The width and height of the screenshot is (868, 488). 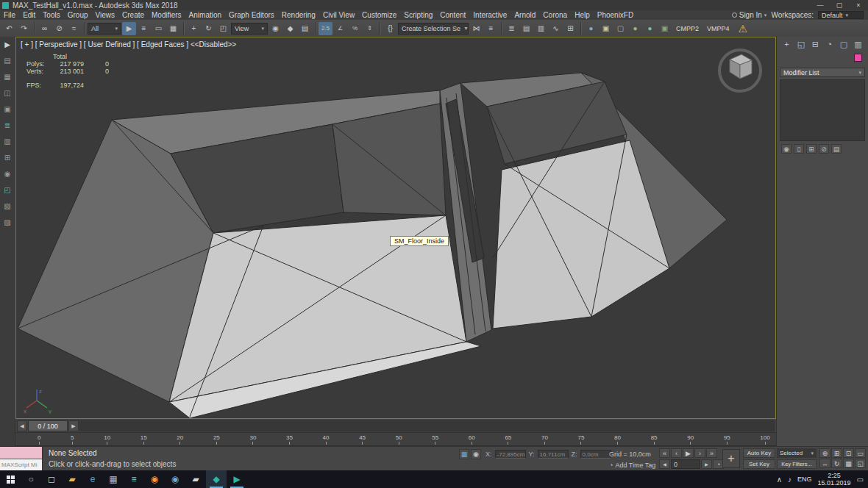 I want to click on search-icon: ○, so click(x=31, y=479).